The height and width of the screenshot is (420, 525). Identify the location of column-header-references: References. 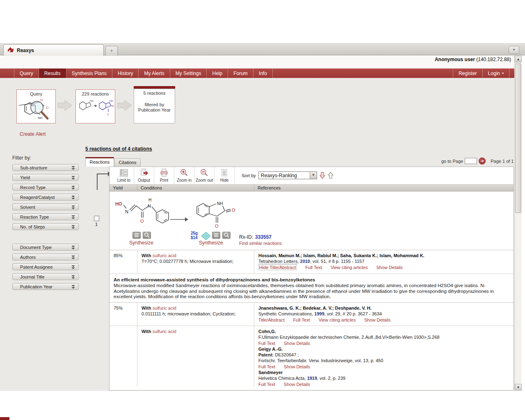
(384, 188).